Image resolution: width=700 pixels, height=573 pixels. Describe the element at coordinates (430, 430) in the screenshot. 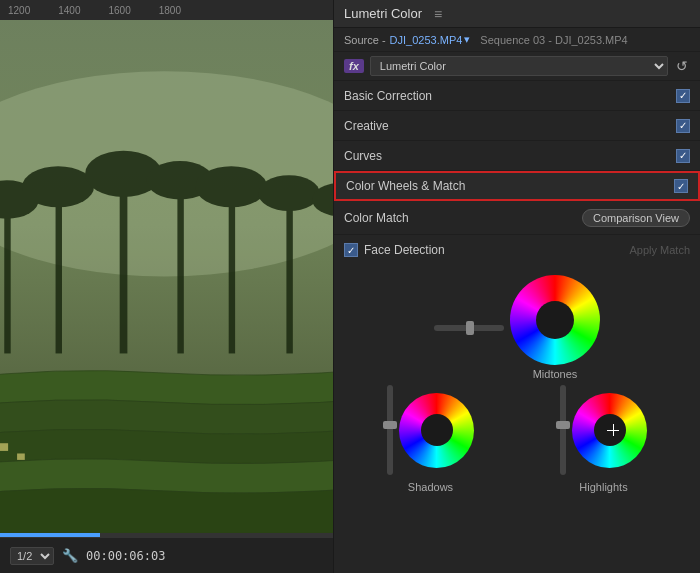

I see `shadows-slider-row` at that location.